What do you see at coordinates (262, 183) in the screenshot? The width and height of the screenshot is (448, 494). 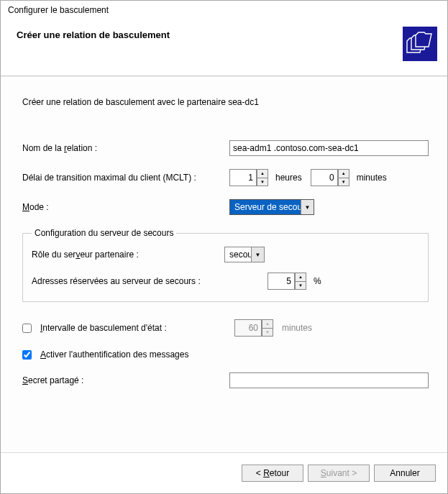 I see `mclt-hours-down: ▼` at bounding box center [262, 183].